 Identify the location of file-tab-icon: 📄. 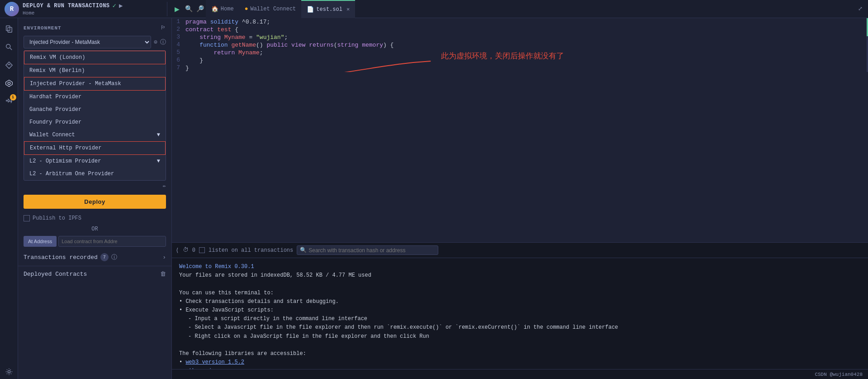
(310, 10).